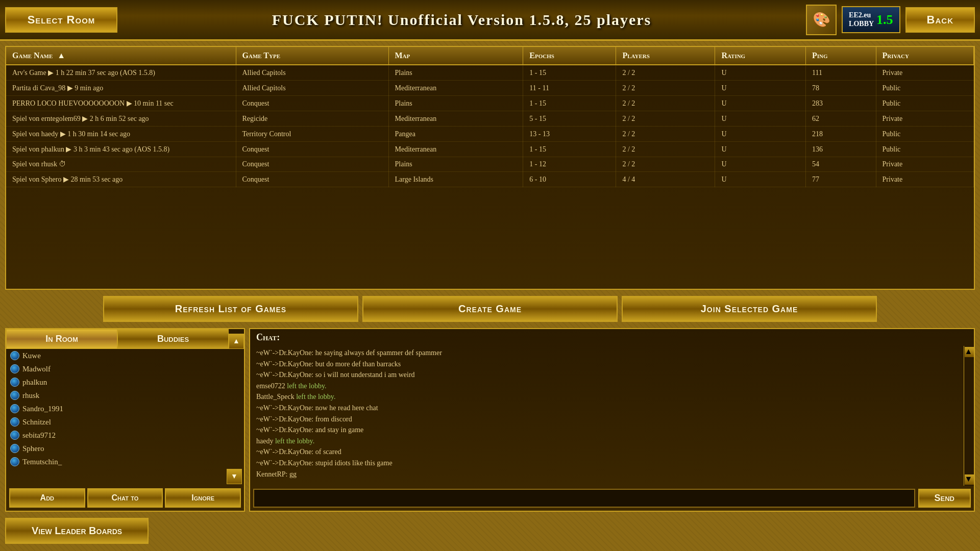 The width and height of the screenshot is (980, 551). Describe the element at coordinates (570, 104) in the screenshot. I see `cell-epochs: 1 - 15` at that location.